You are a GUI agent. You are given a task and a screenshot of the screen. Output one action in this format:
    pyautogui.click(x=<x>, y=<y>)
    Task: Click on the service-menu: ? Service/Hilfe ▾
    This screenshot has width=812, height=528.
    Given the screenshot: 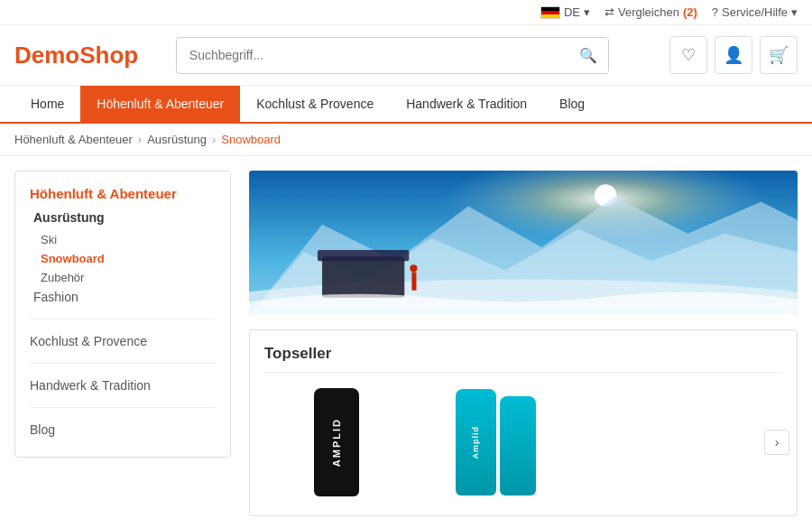 What is the action you would take?
    pyautogui.click(x=754, y=13)
    